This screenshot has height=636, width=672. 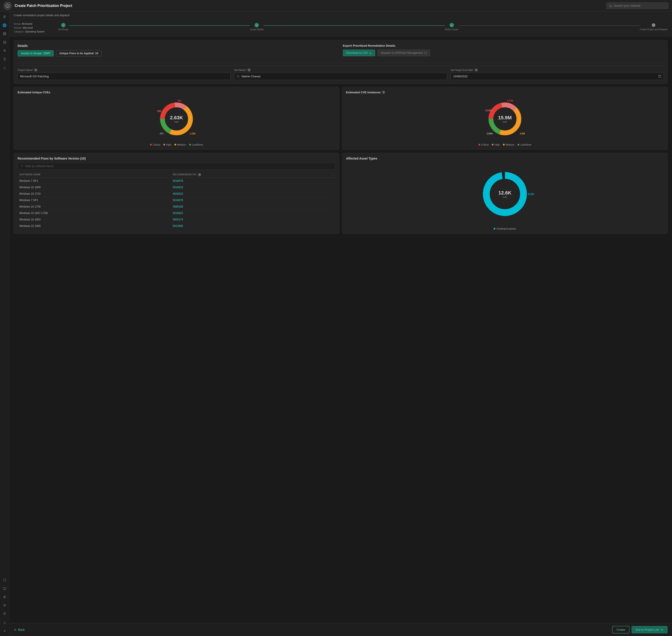 I want to click on affected-assets-total-label: total, so click(x=505, y=197).